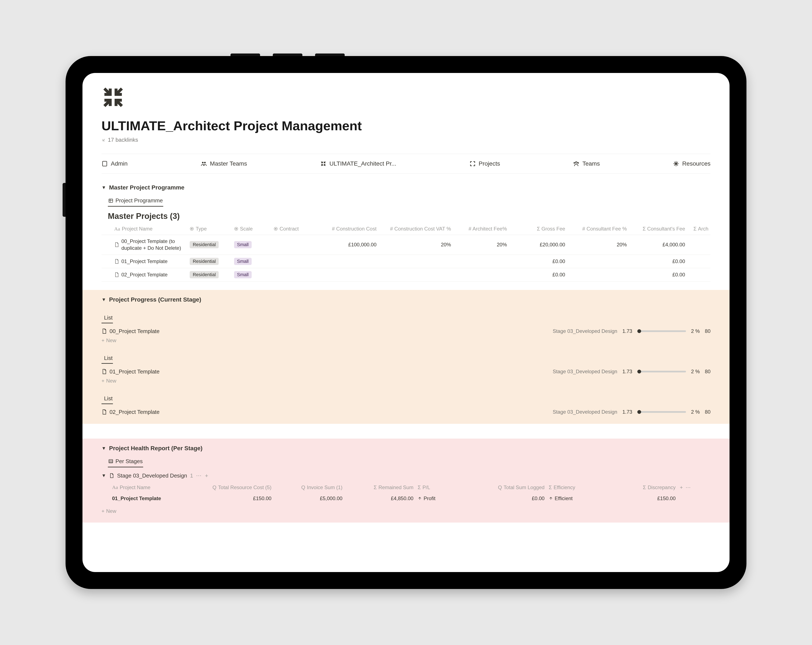 The image size is (812, 645). I want to click on hcol-efficiency: ΣEfficiency, so click(577, 488).